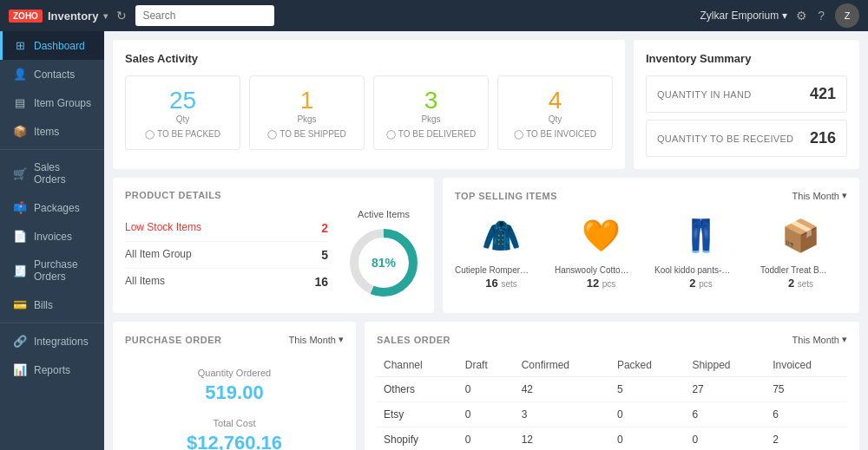 This screenshot has width=868, height=450. Describe the element at coordinates (806, 414) in the screenshot. I see `row-1-invoiced: 6` at that location.